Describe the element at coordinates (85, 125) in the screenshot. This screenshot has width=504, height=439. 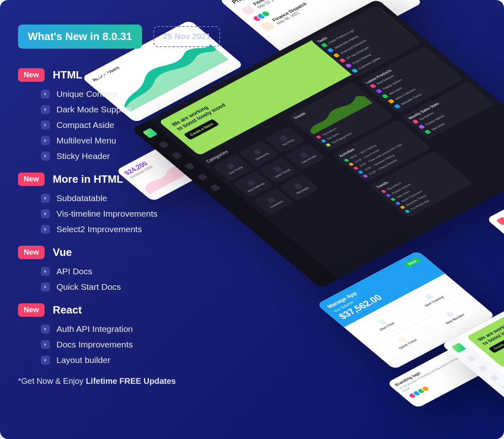
I see `feature-text: Compact Aside` at that location.